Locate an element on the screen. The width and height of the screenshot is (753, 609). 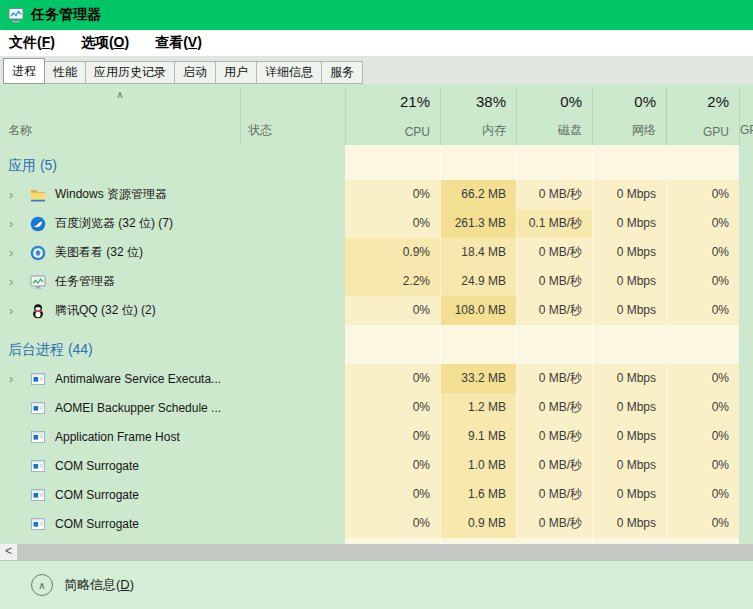
process-row: AOMEI Backupper Schedule ...0%1.2 MB0 MB… is located at coordinates (376, 408).